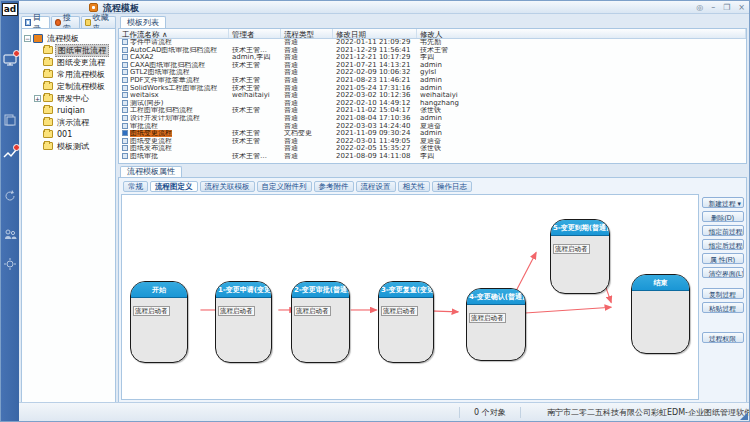 The height and width of the screenshot is (422, 750). I want to click on refresh-icon, so click(10, 196).